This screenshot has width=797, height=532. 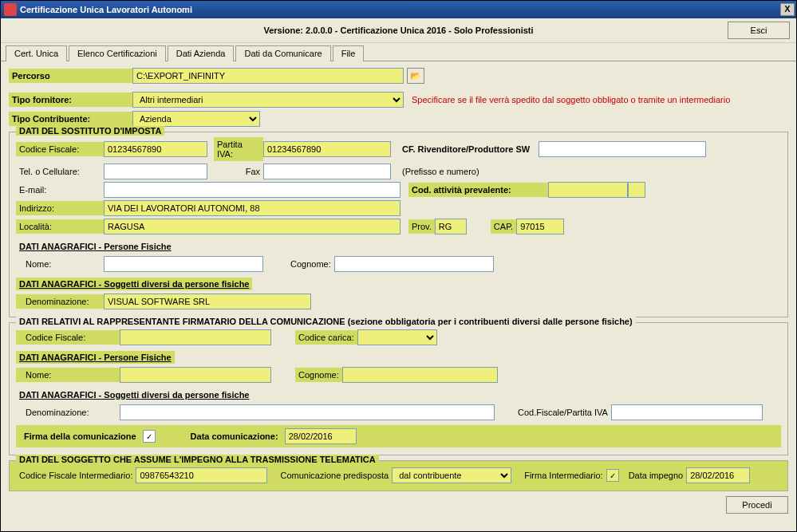 I want to click on data-com-label: Data comunicazione:, so click(x=235, y=436).